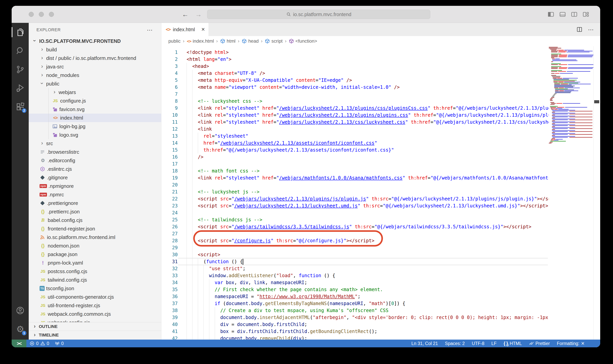 The width and height of the screenshot is (613, 364). What do you see at coordinates (455, 343) in the screenshot?
I see `indentation-status: Spaces: 2` at bounding box center [455, 343].